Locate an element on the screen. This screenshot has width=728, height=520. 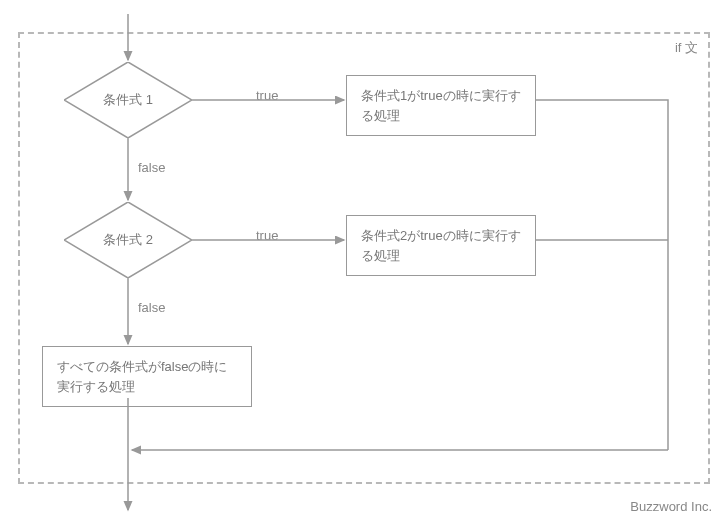
decision-2-label: 条件式 2 is located at coordinates (128, 240).